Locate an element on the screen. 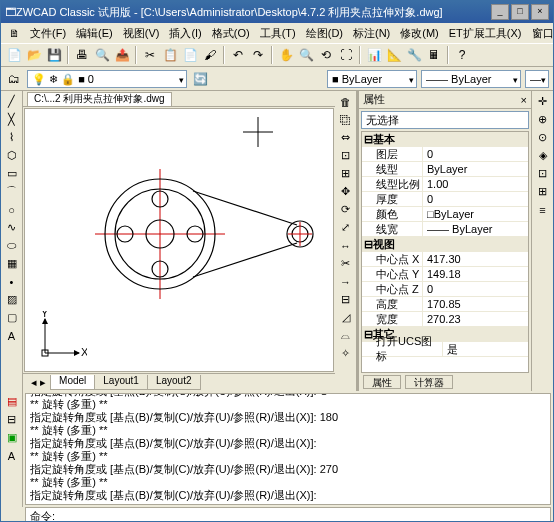 The width and height of the screenshot is (554, 522). copy-icon: 📋 is located at coordinates (170, 55).